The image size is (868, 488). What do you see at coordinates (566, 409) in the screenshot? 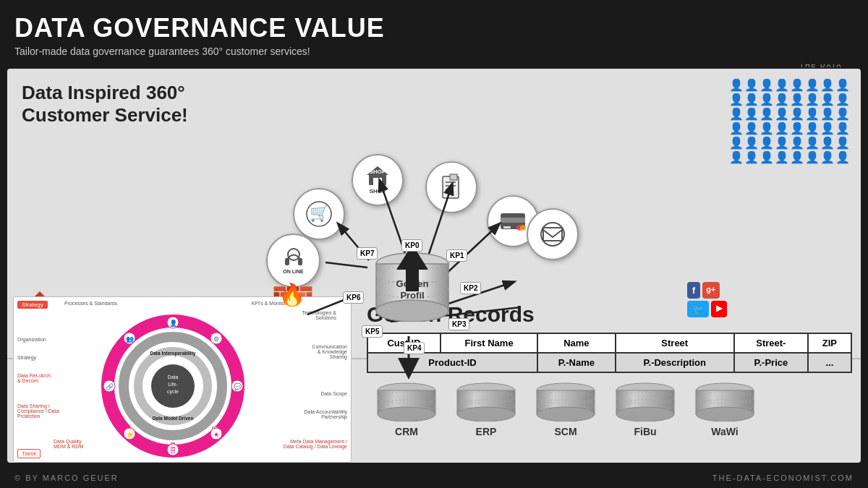
I see `db-scm: SCM` at bounding box center [566, 409].